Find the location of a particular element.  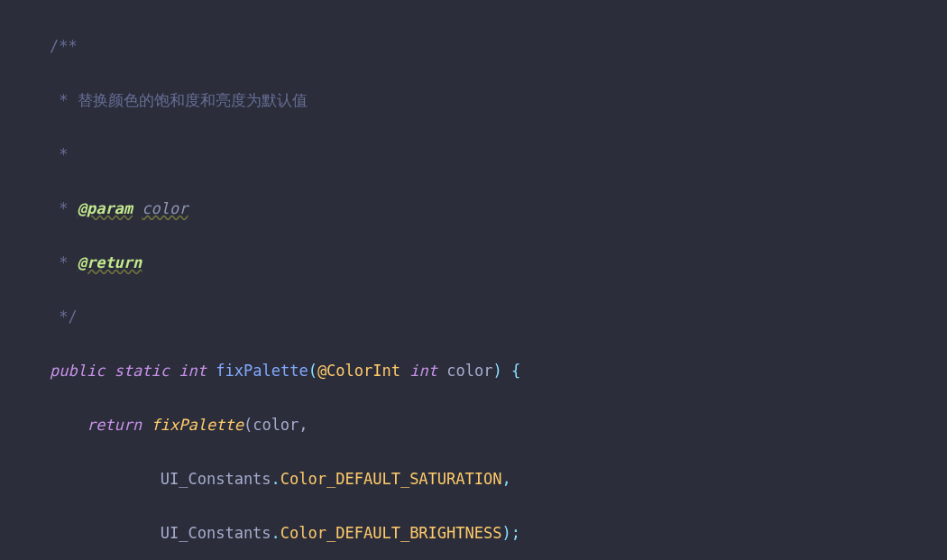

javadoc-param-tag: @param is located at coordinates (105, 208).